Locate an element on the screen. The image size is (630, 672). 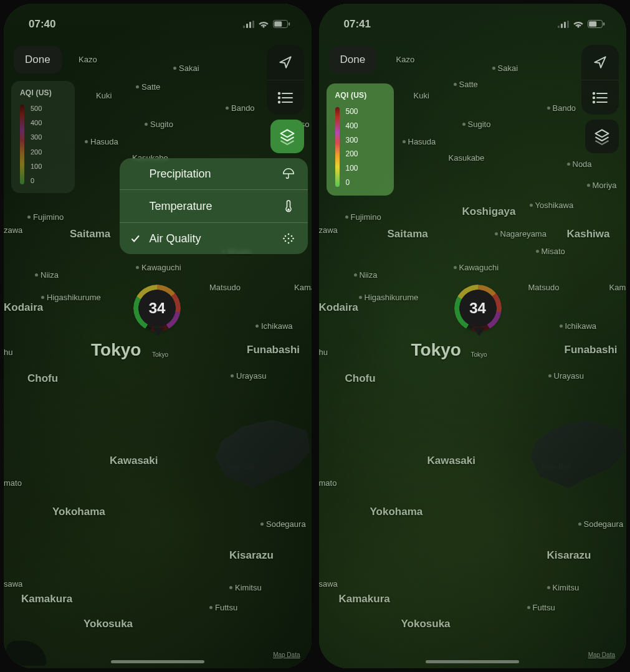
city-chofu: Chofu is located at coordinates (42, 379).